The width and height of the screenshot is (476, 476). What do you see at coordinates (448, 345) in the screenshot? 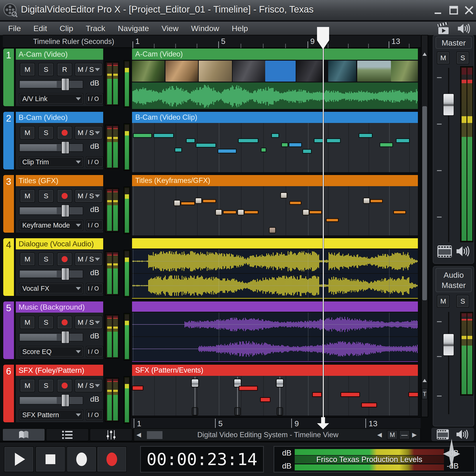
I see `audio-fader-handle` at bounding box center [448, 345].